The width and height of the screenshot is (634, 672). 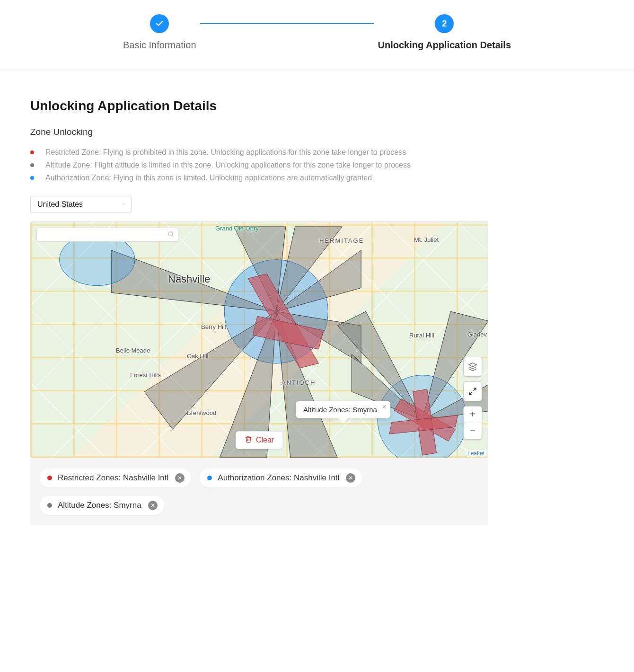 I want to click on map-controls: + −, so click(x=473, y=398).